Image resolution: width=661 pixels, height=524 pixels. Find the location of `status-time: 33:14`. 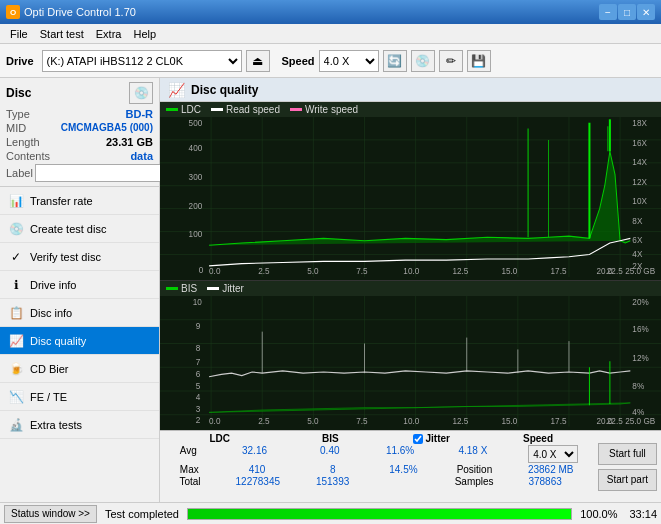

status-time: 33:14 is located at coordinates (643, 514).